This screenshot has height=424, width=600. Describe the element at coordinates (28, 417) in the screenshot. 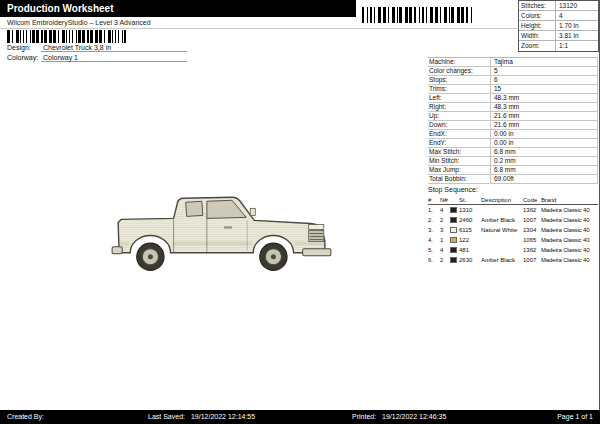

I see `created-by: Created By:` at that location.